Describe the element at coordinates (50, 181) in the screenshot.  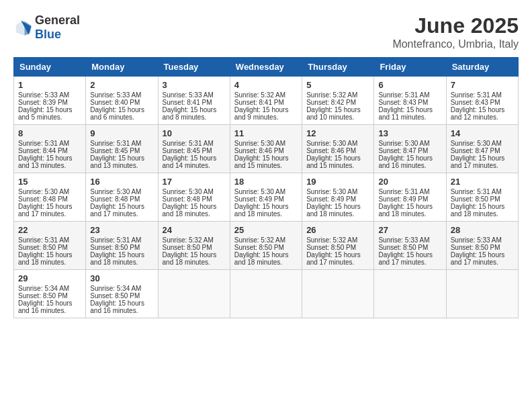
I see `day-number: 15` at that location.